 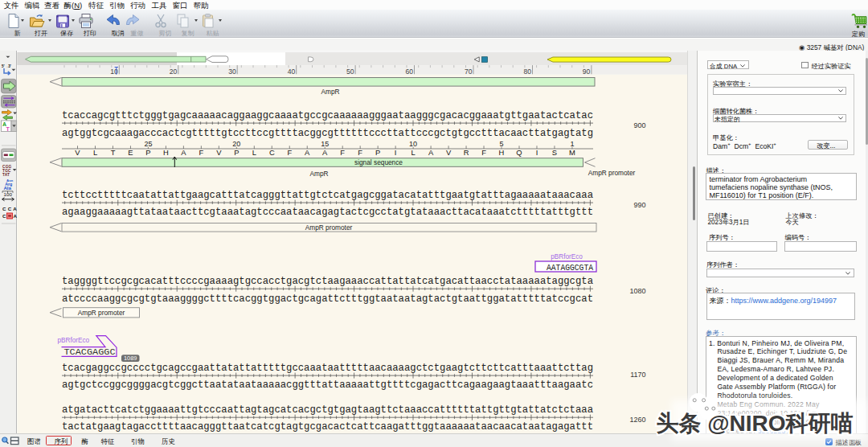 What do you see at coordinates (587, 71) in the screenshot?
I see `svg-text: 90` at bounding box center [587, 71].